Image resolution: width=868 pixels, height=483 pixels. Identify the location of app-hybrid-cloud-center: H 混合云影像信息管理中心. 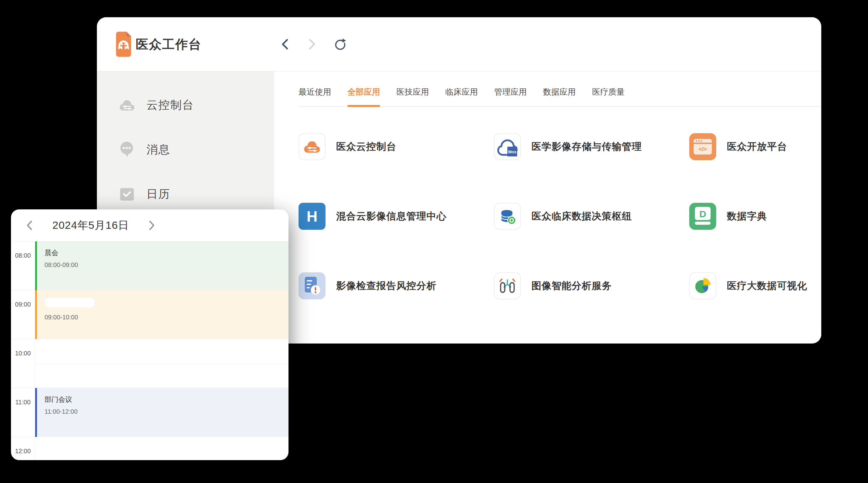
(396, 216).